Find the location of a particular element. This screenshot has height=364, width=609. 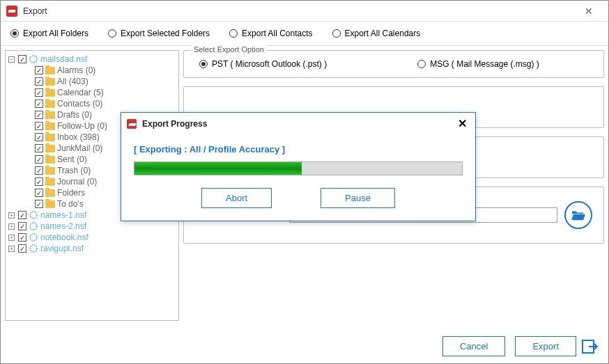

dialog-titlebar: Export Progress ✕ is located at coordinates (298, 124).